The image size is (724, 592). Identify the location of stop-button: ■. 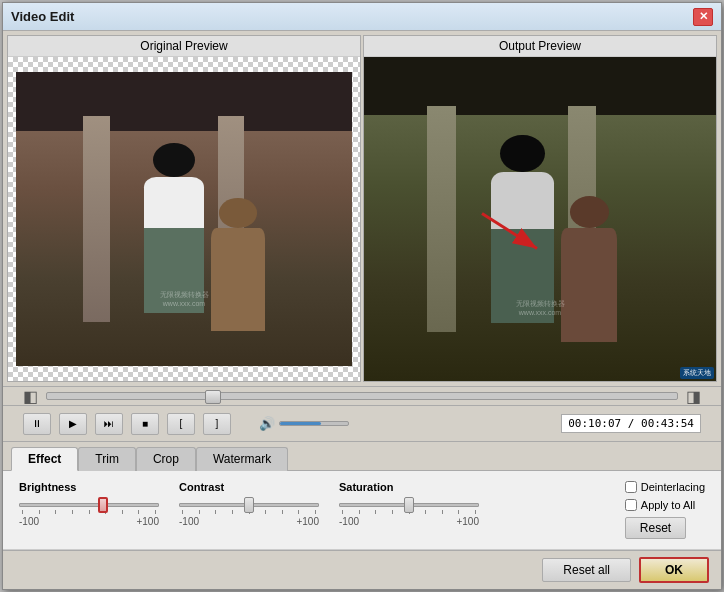
(145, 424).